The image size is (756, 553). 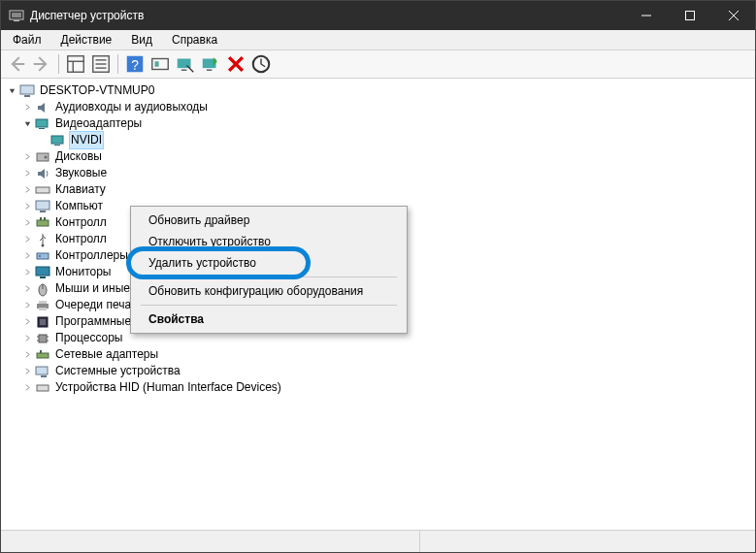 I want to click on tree-label: Системные устройства, so click(x=118, y=371).